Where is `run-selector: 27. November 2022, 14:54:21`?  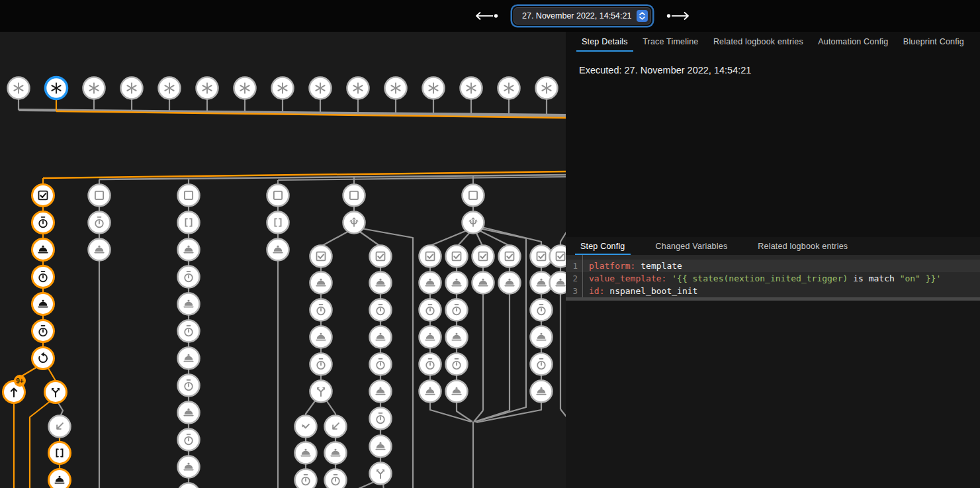 run-selector: 27. November 2022, 14:54:21 is located at coordinates (582, 16).